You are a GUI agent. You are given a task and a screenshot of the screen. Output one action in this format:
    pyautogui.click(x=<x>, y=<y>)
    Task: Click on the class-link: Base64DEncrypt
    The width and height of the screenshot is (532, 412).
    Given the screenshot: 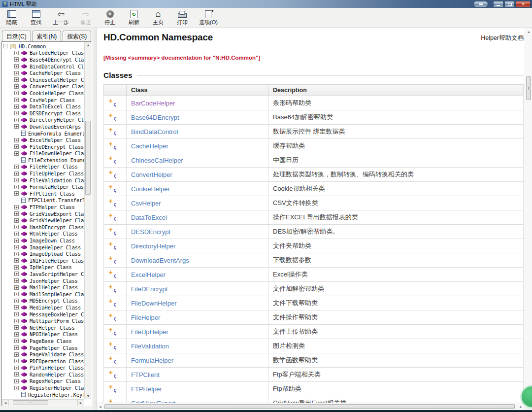 What is the action you would take?
    pyautogui.click(x=155, y=117)
    